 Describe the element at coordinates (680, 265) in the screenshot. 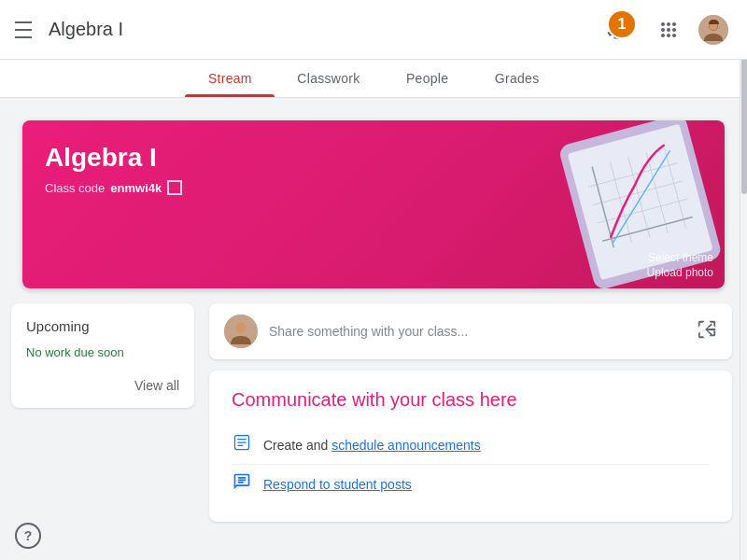

I see `hero-actions: Select theme Upload photo` at that location.